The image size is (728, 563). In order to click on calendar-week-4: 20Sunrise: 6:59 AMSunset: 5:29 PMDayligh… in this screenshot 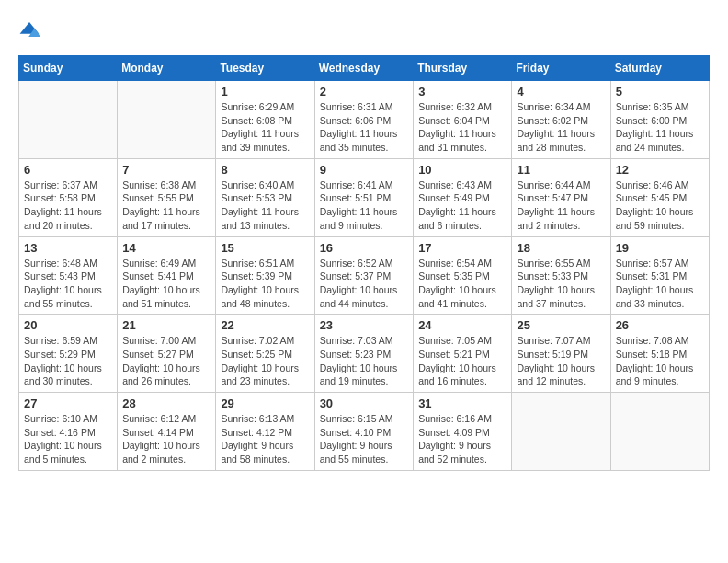, I will do `click(364, 353)`.